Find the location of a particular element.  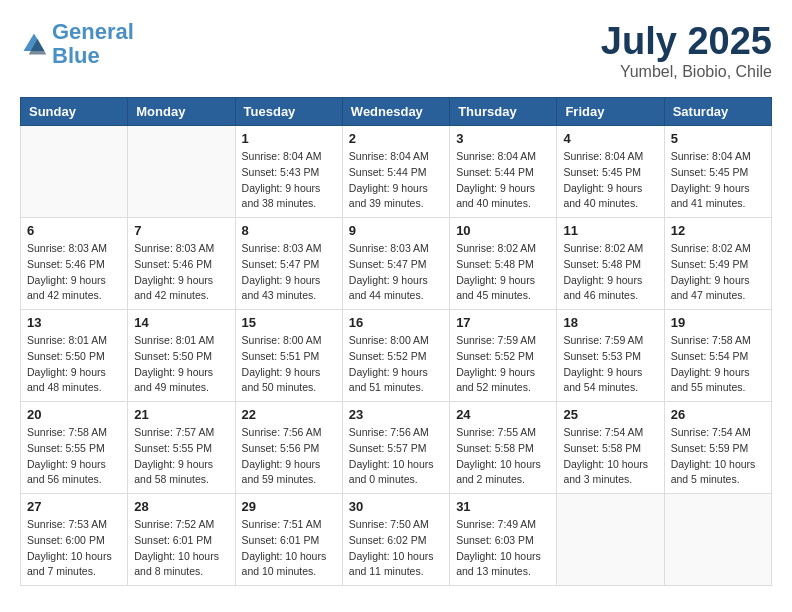

day-number: 29 is located at coordinates (289, 506).